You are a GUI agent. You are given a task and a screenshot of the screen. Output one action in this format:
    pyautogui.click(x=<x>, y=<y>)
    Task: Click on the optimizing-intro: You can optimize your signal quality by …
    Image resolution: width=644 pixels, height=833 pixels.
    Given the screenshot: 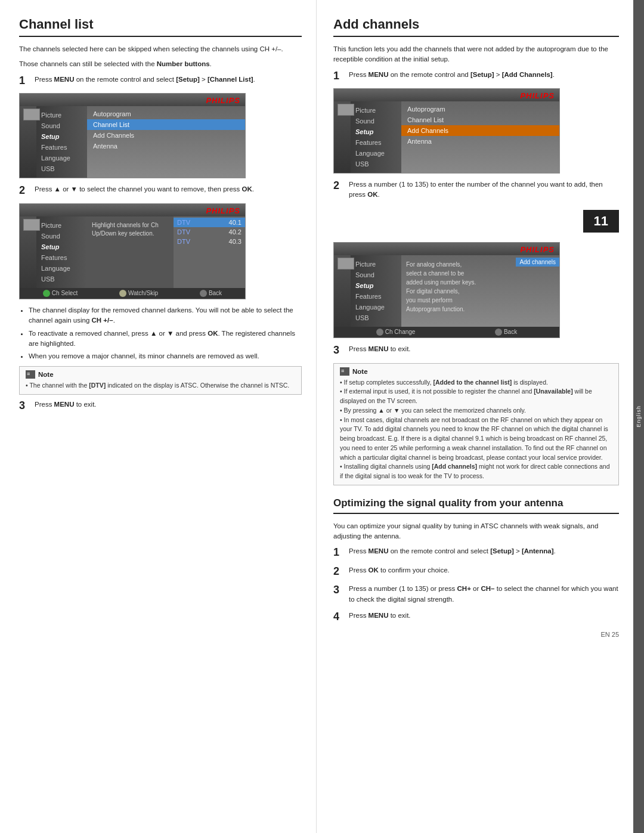 What is the action you would take?
    pyautogui.click(x=476, y=532)
    